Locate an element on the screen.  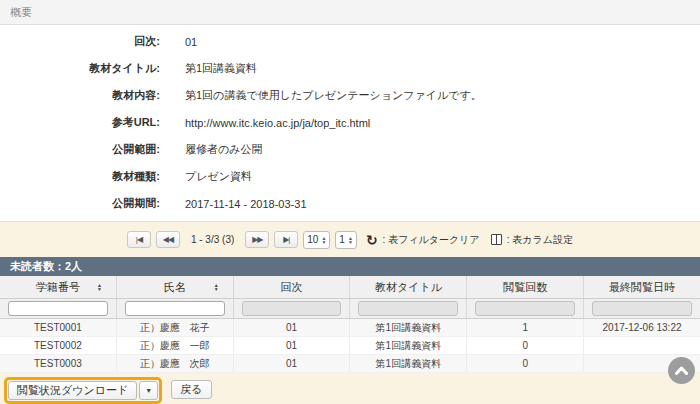
field-value: 履修者のみ公開 is located at coordinates (224, 150).